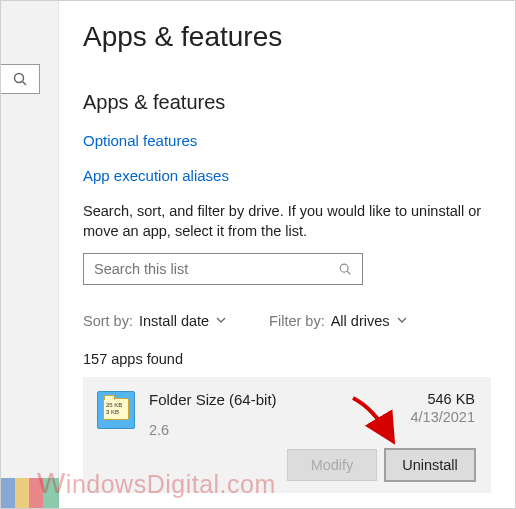 The width and height of the screenshot is (516, 509). Describe the element at coordinates (332, 465) in the screenshot. I see `modify-button: Modify` at that location.